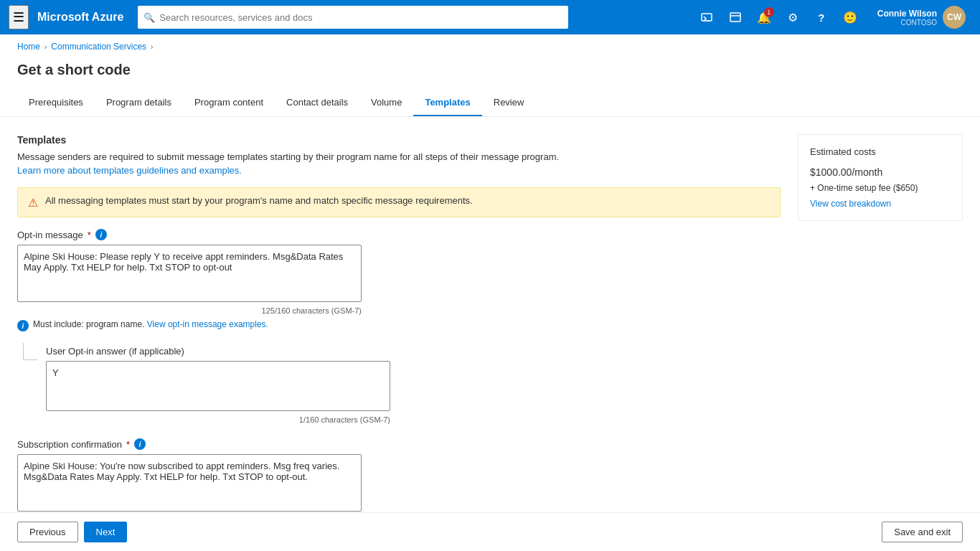 The image size is (980, 551). I want to click on cost-card: Estimated costs $1000.00/month + One-tim…, so click(880, 178).